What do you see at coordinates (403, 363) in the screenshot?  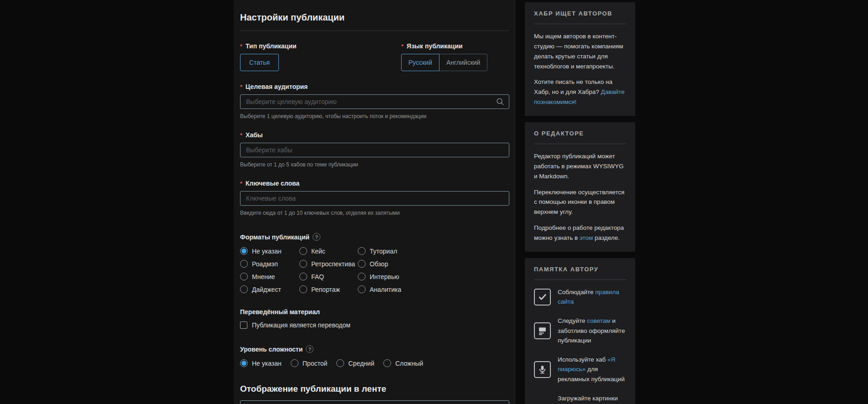 I see `difficulty-radio-slozhny: Сложный` at bounding box center [403, 363].